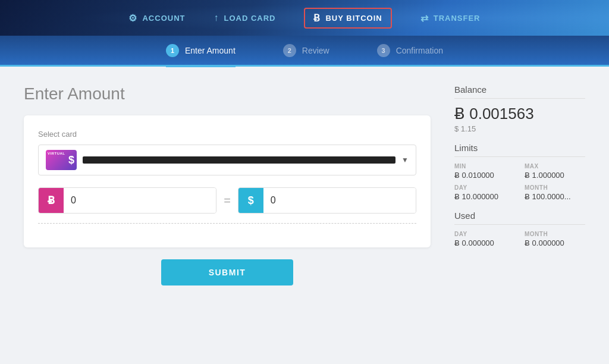  I want to click on used-month: MONTH Ƀ 0.000000, so click(555, 239).